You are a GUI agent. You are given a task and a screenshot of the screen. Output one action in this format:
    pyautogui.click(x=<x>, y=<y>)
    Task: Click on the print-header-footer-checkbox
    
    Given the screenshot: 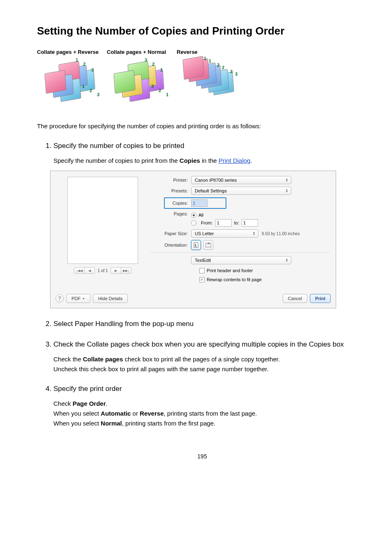 What is the action you would take?
    pyautogui.click(x=202, y=271)
    